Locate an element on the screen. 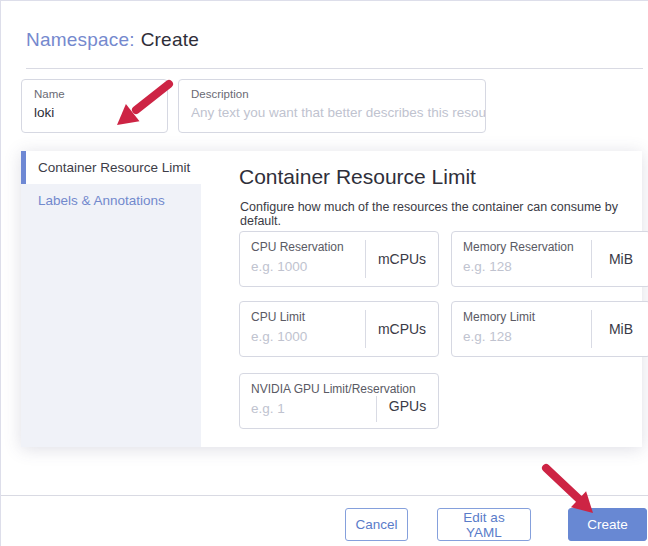  footer-divider is located at coordinates (324, 496).